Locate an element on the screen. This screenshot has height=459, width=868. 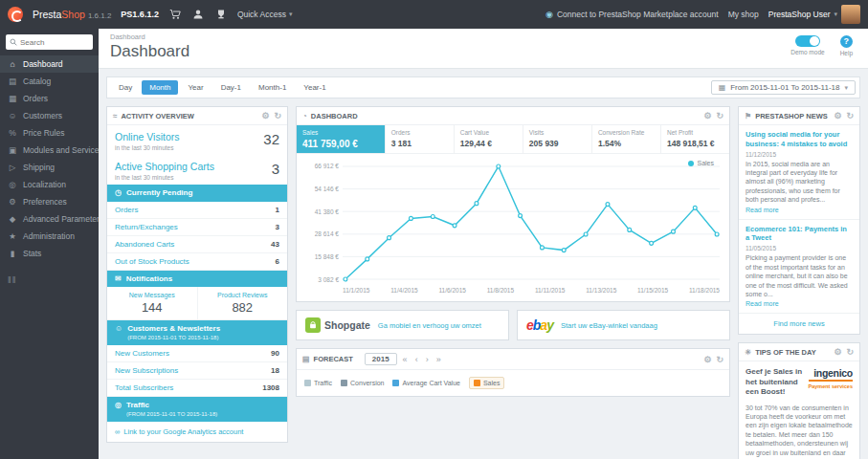
orders-link: Orders is located at coordinates (126, 210).